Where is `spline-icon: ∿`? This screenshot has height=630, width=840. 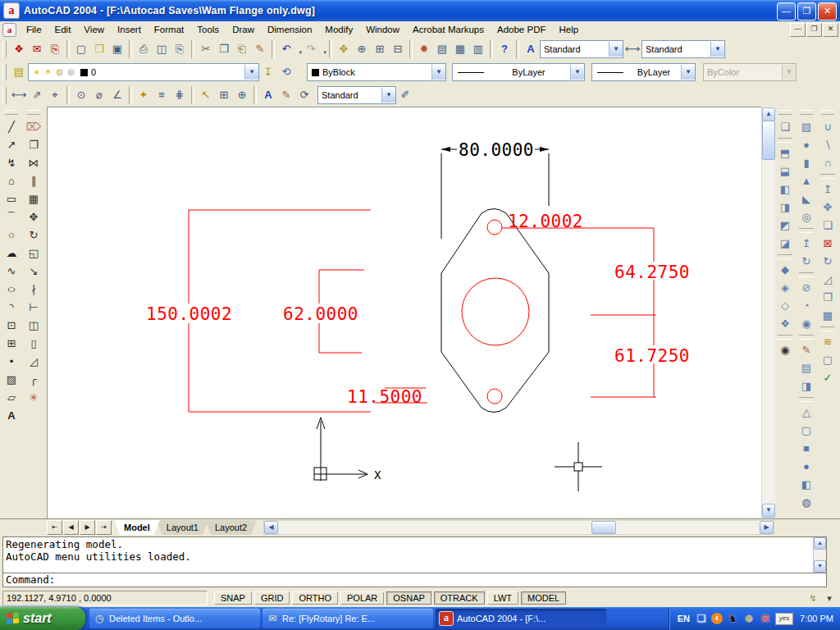 spline-icon: ∿ is located at coordinates (11, 272).